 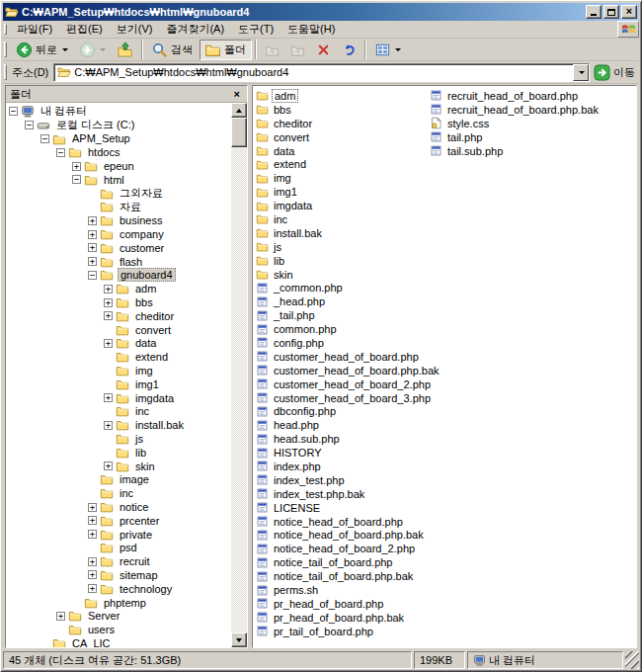 What do you see at coordinates (297, 466) in the screenshot?
I see `file-item-label: index.php` at bounding box center [297, 466].